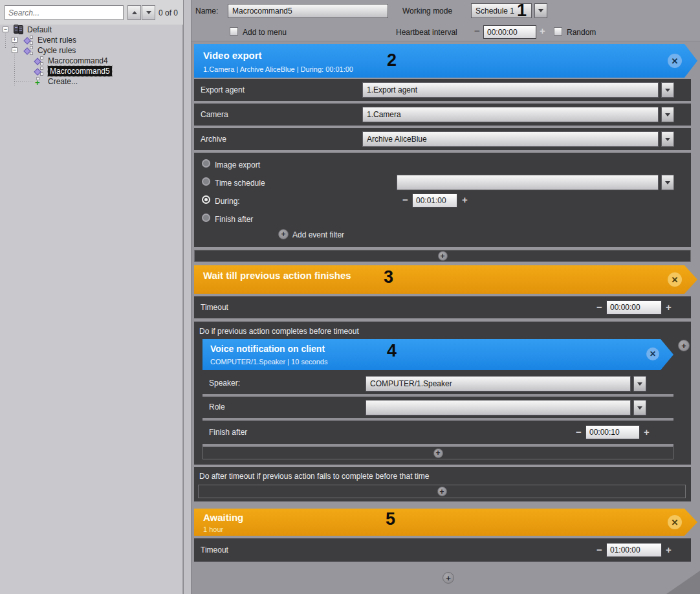  What do you see at coordinates (213, 139) in the screenshot?
I see `archive-label: Archive` at bounding box center [213, 139].